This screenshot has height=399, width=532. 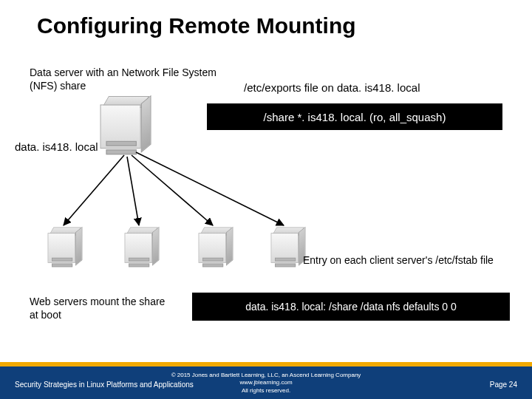 I want to click on footer-copyright: © 2015 Jones and Bartlett Learning, LLC,…, so click(x=266, y=383).